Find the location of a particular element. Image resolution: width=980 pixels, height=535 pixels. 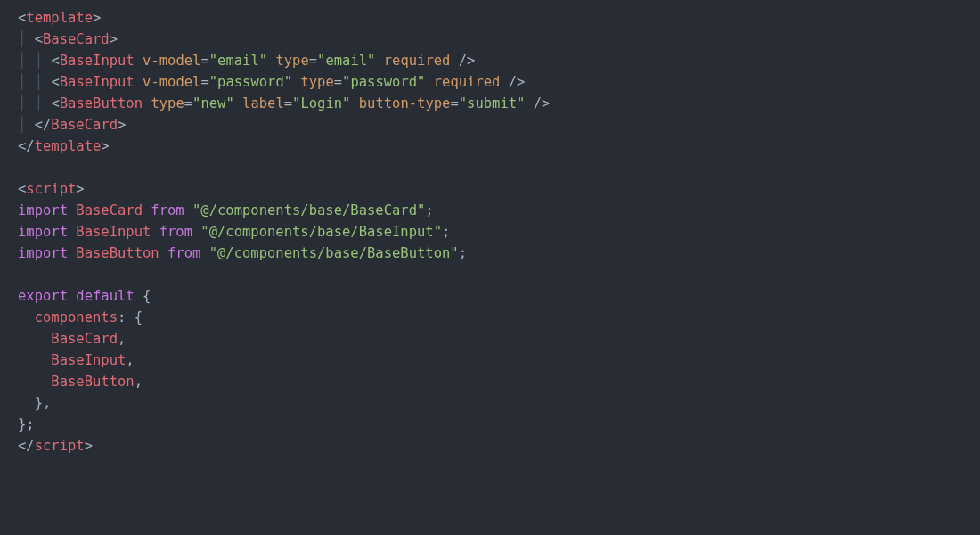

code-line: export default { is located at coordinates (84, 296).